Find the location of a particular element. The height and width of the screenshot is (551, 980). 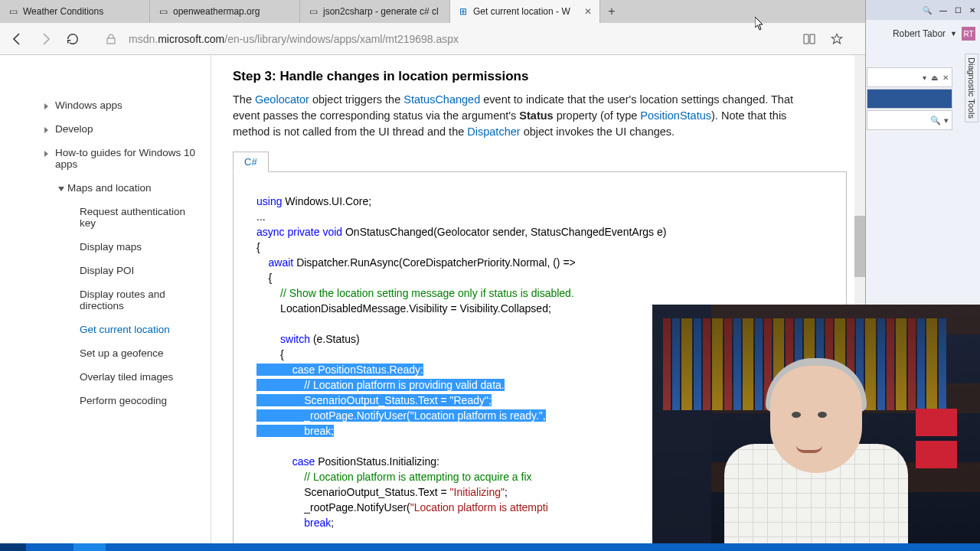

sidebar-item-get-current-location: Get current location is located at coordinates (106, 329).